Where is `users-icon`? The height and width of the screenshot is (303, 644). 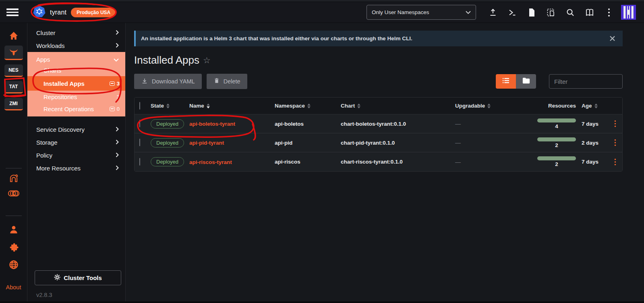 users-icon is located at coordinates (14, 230).